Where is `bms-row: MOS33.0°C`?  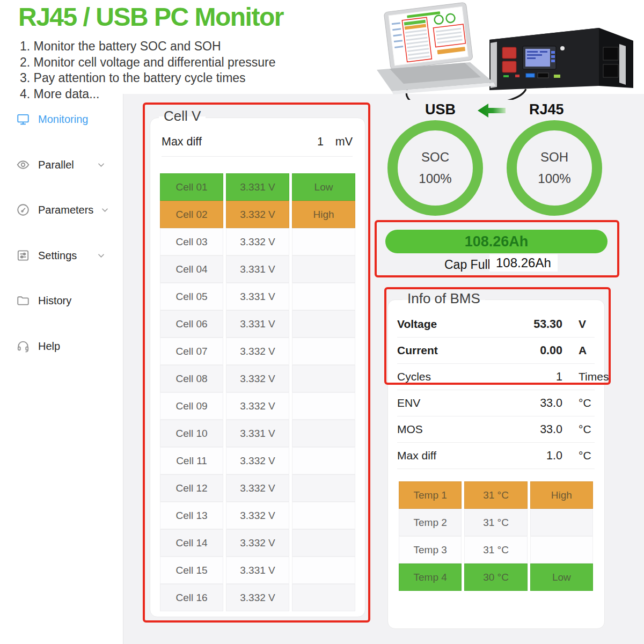
bms-row: MOS33.0°C is located at coordinates (496, 429).